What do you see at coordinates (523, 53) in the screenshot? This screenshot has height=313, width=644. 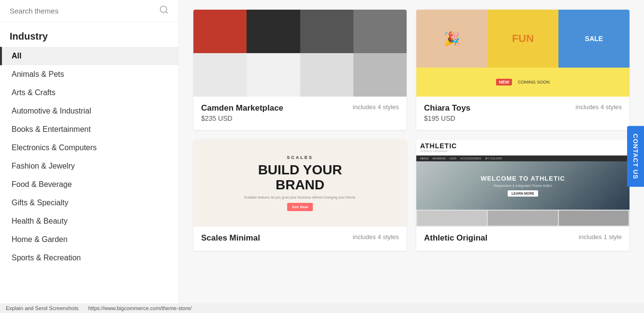 I see `theme-image: 🎉 FUN SALE NEW COMING SOON` at bounding box center [523, 53].